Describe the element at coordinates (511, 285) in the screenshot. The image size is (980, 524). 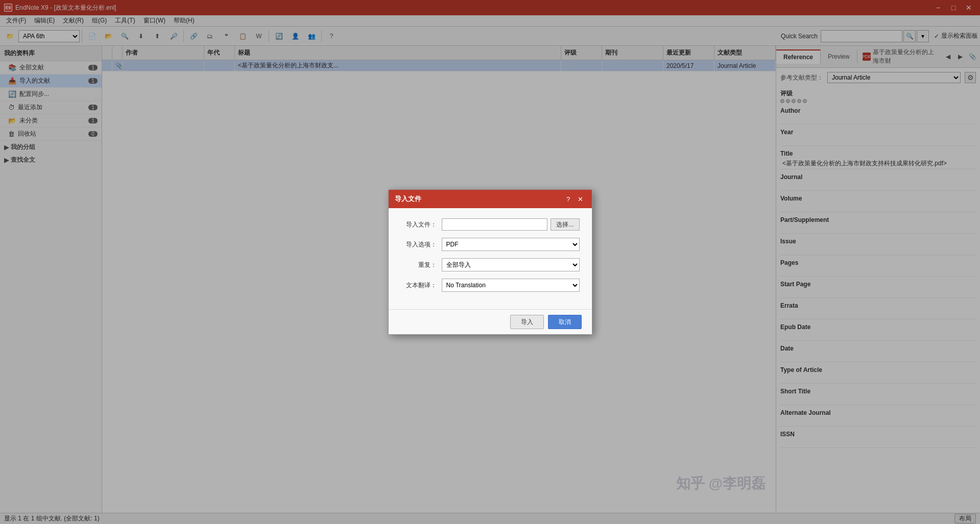
I see `modal-translation-select: No Translation` at that location.